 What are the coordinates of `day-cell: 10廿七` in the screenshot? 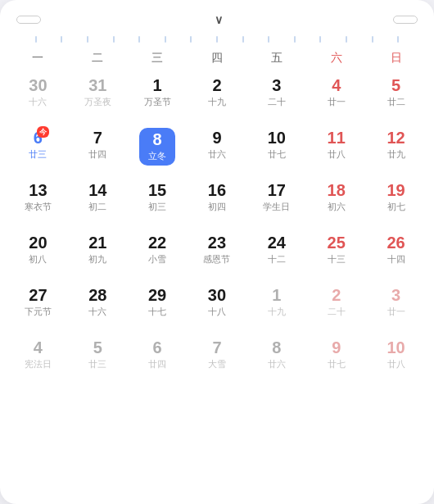 It's located at (277, 150).